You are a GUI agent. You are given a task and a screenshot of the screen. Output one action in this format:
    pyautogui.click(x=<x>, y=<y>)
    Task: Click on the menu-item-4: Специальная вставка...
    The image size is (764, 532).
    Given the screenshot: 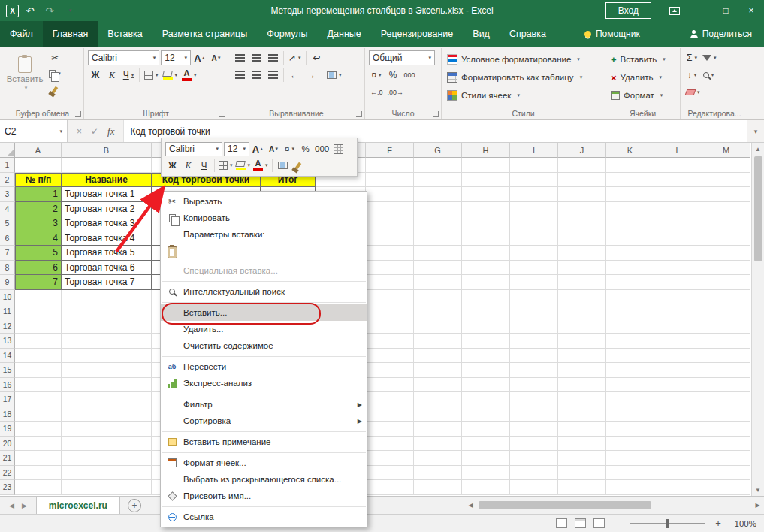 What is the action you would take?
    pyautogui.click(x=264, y=271)
    